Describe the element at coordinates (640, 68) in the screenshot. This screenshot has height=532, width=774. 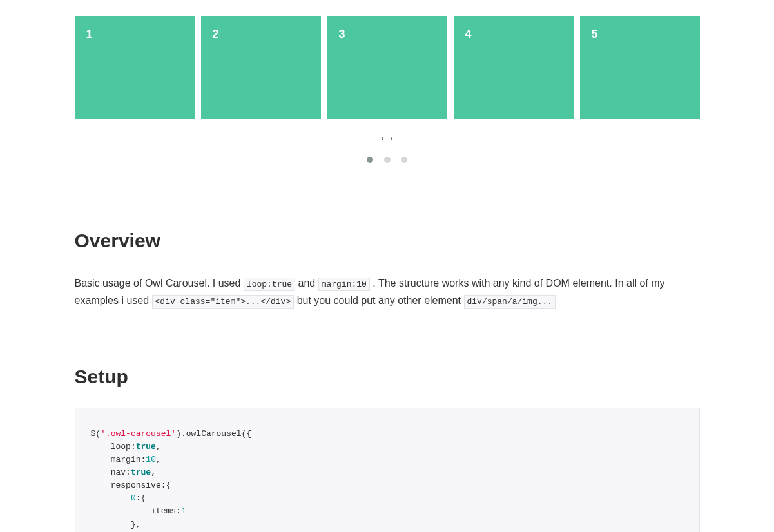
I see `carousel-item: 5` at that location.